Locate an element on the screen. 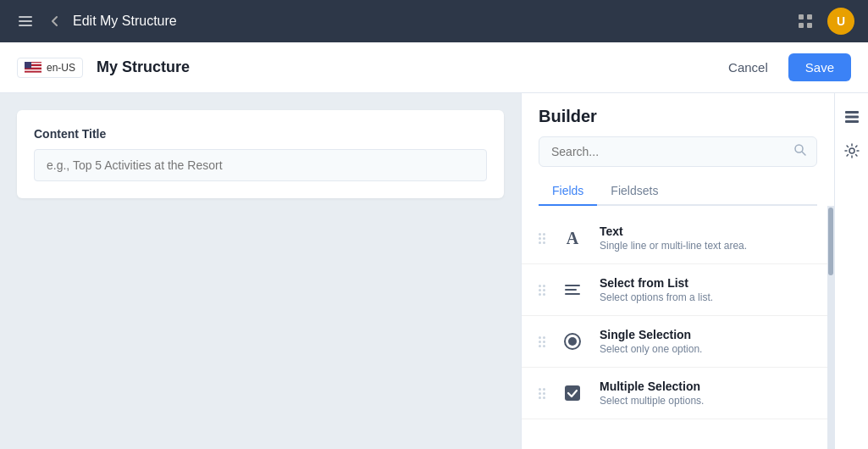  settings-icon-button is located at coordinates (852, 151).